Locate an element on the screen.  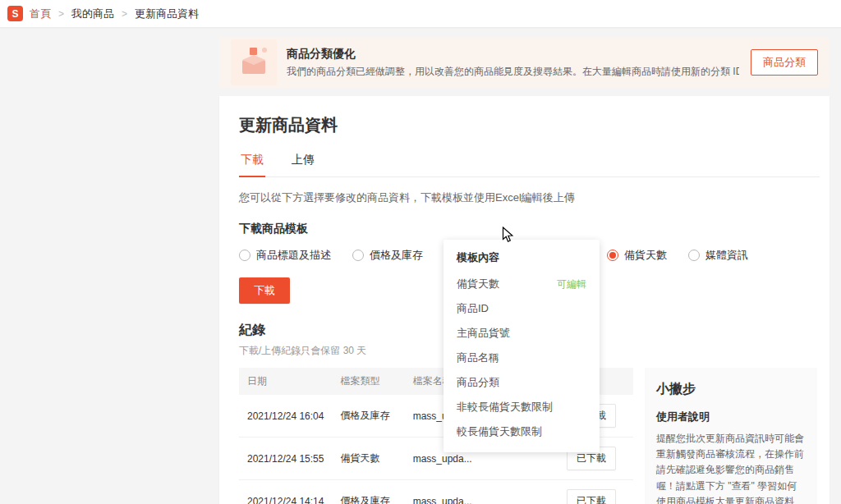
popup-item-label: 較長備貨天數限制 is located at coordinates (499, 432).